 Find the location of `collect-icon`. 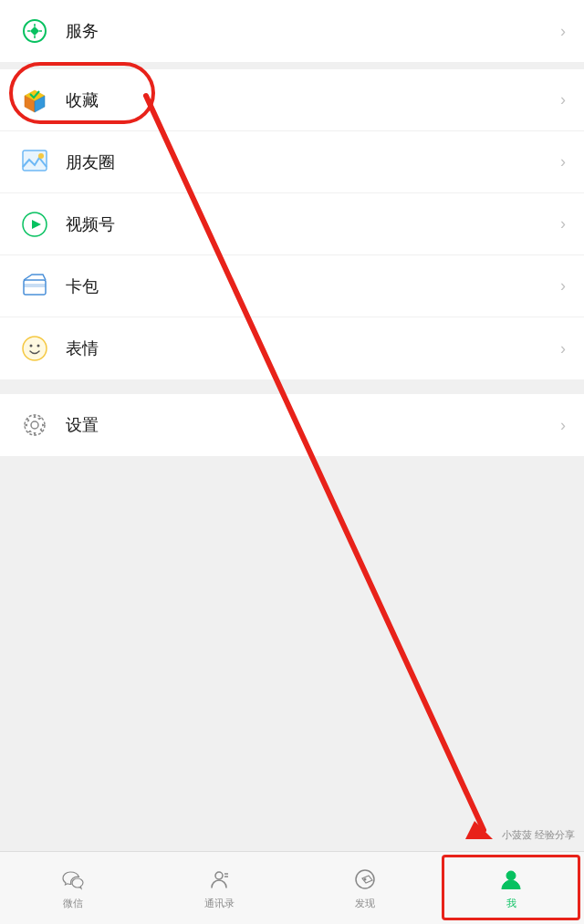

collect-icon is located at coordinates (35, 100).